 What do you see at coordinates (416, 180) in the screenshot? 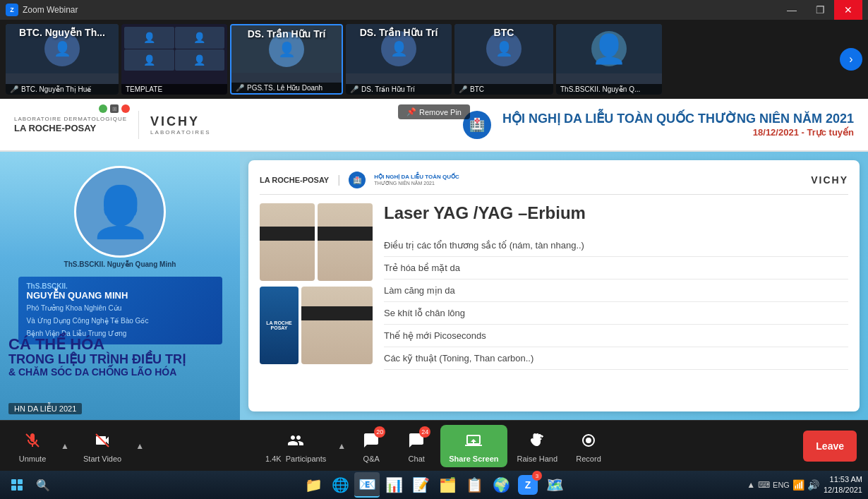
I see `r-conf-title: HỘI NGHỊ DA LIỄU TOÀN QUỐC THƯỜNG NIÊN N…` at bounding box center [416, 180].